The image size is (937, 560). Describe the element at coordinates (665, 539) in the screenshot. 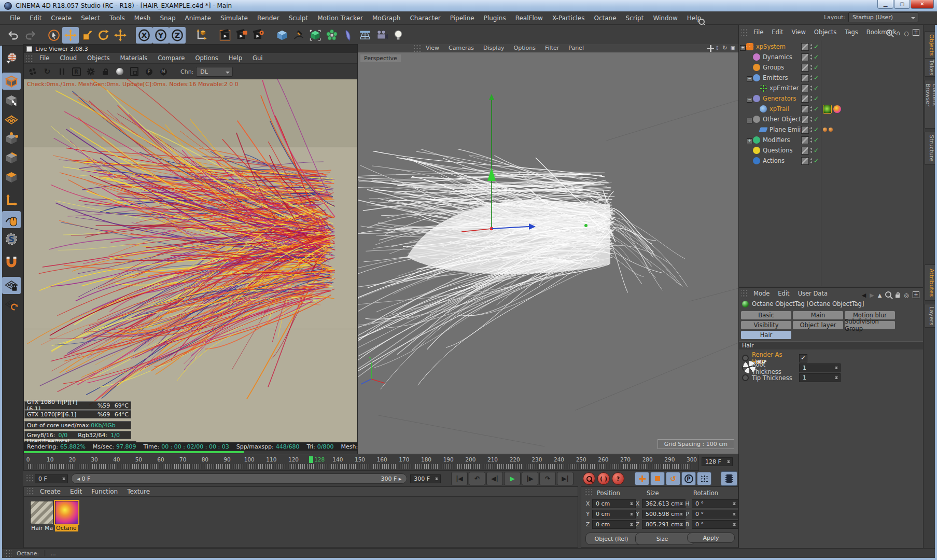

I see `size-mode-dropdown: Size` at that location.